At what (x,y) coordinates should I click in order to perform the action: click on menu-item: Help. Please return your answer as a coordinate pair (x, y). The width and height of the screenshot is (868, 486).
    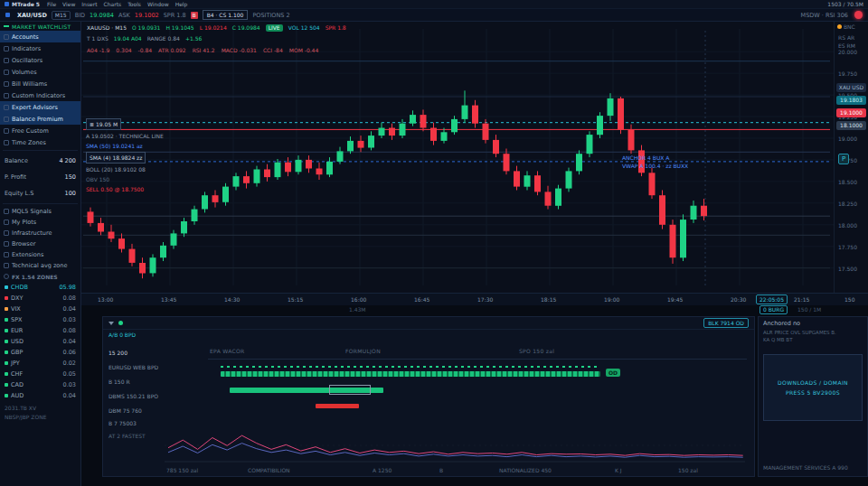
    Looking at the image, I should click on (182, 4).